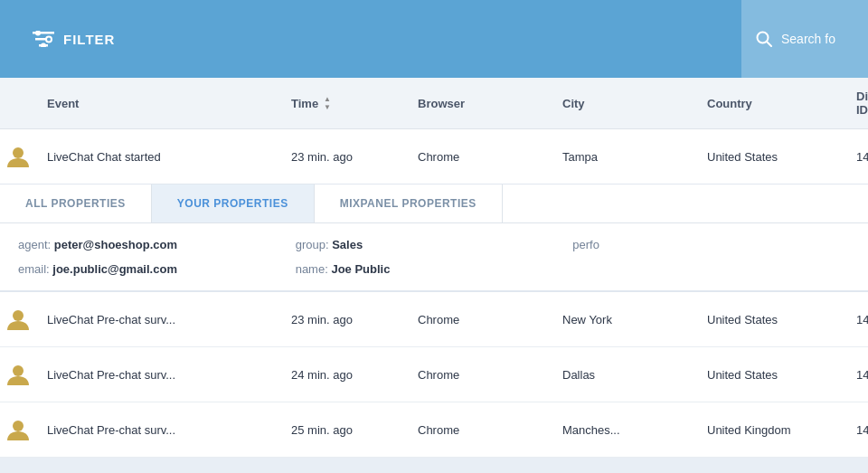  I want to click on prop-group-val: Sales, so click(347, 244).